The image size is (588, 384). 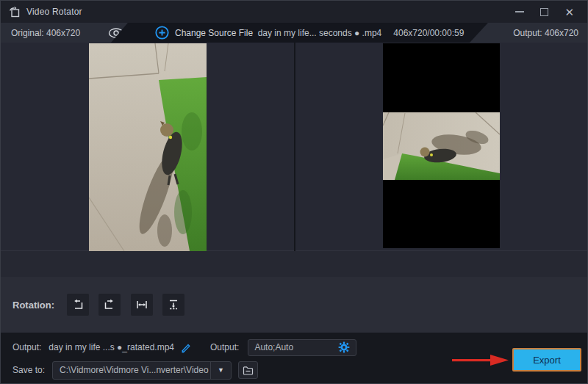 What do you see at coordinates (248, 370) in the screenshot?
I see `browse-folder-button` at bounding box center [248, 370].